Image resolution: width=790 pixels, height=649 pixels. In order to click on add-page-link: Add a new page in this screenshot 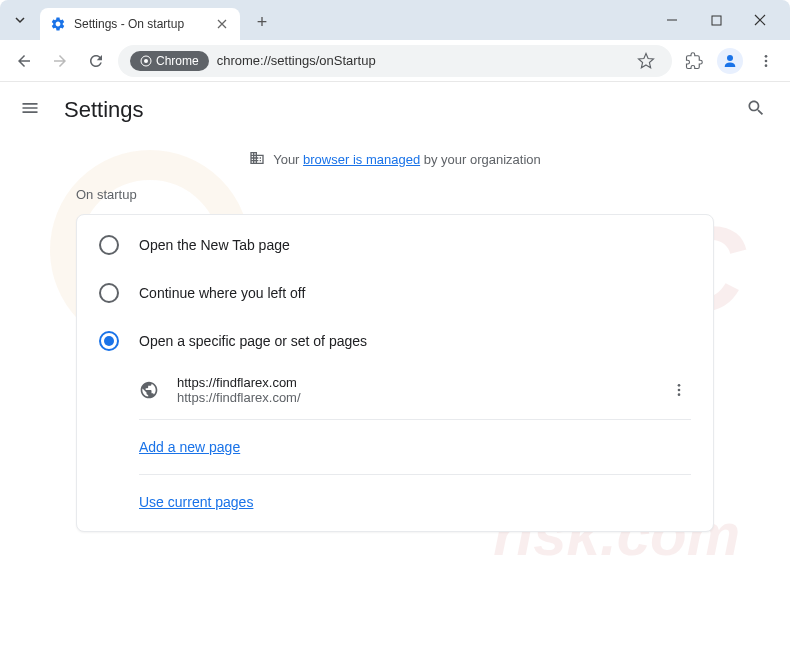, I will do `click(190, 447)`.